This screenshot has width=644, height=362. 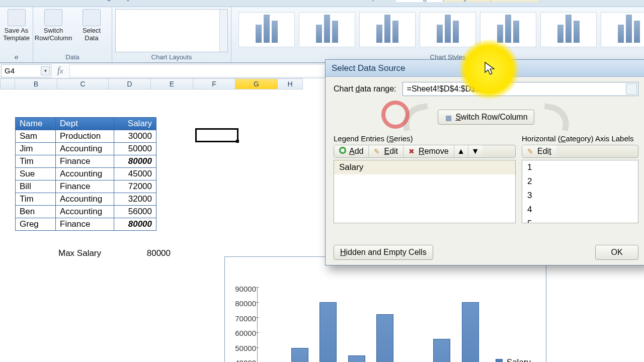 What do you see at coordinates (16, 57) in the screenshot?
I see `group-type-label: e` at bounding box center [16, 57].